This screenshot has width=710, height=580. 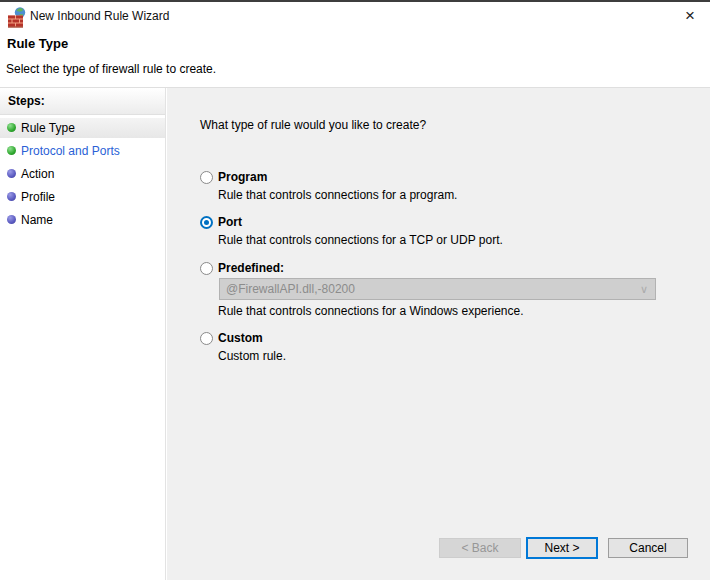 I want to click on sidebar-item-protocol-and-ports: Protocol and Ports, so click(x=82, y=151).